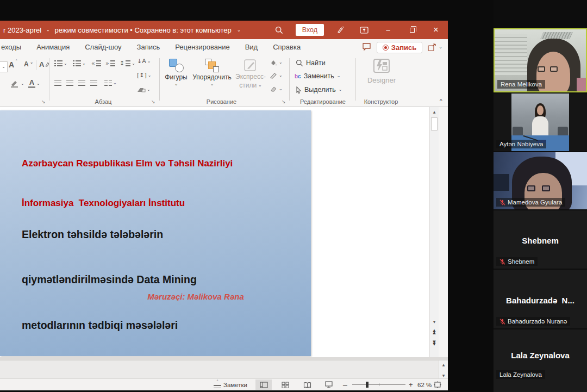  I want to click on participant-name-label: Bahadurzadə Nuranə, so click(533, 321).